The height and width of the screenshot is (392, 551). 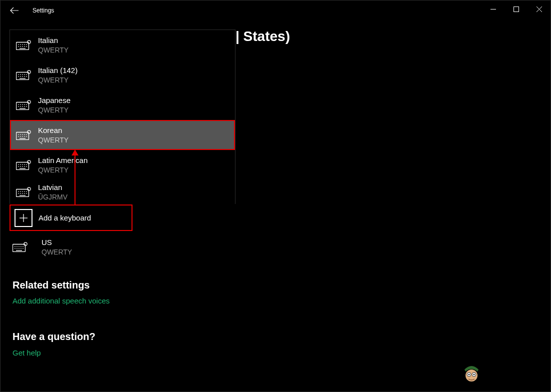 I want to click on keyboard-option-label: Korean, so click(x=53, y=130).